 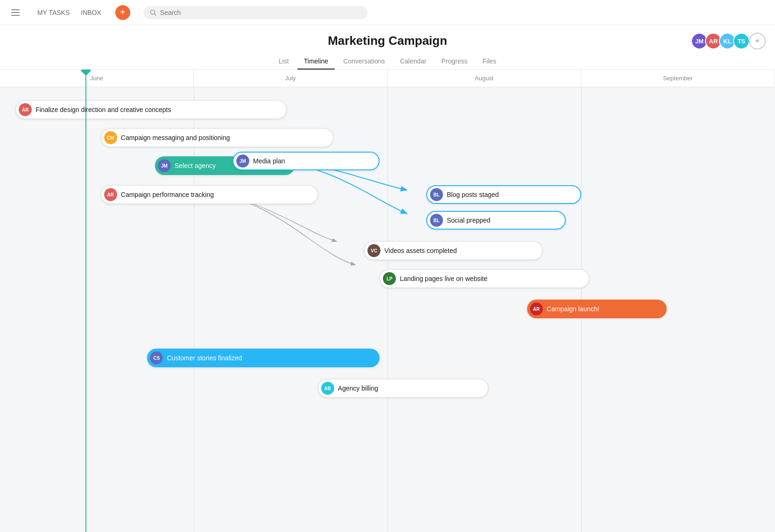 What do you see at coordinates (306, 161) in the screenshot?
I see `task-media-plan: JM Media plan` at bounding box center [306, 161].